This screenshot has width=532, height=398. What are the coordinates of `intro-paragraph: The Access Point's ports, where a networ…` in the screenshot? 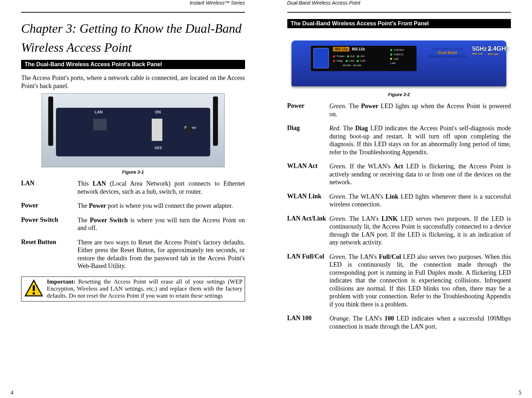 It's located at (133, 82).